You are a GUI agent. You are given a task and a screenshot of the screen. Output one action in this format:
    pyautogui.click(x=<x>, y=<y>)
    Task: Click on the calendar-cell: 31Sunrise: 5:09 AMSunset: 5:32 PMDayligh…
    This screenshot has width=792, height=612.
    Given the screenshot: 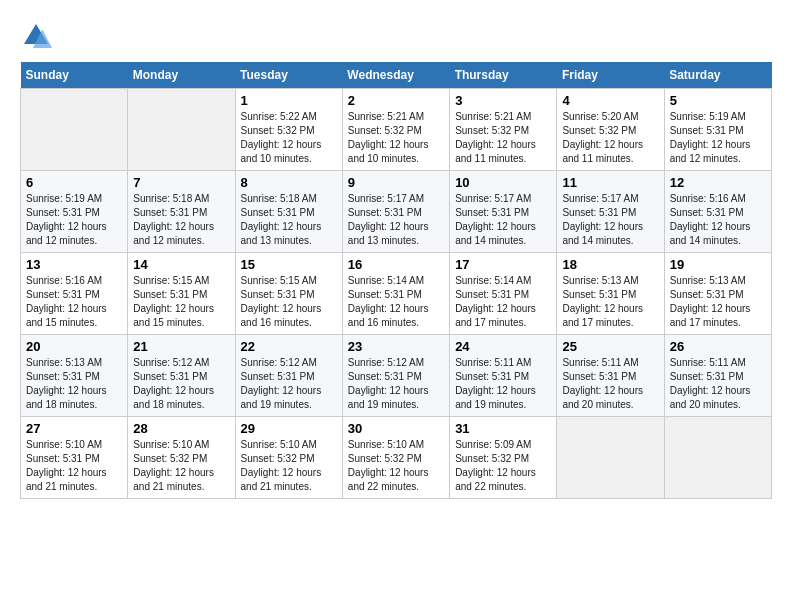 What is the action you would take?
    pyautogui.click(x=504, y=458)
    